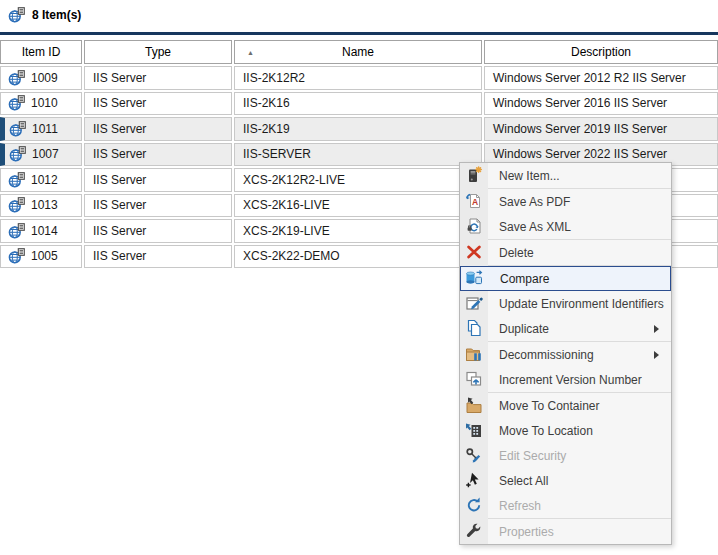  What do you see at coordinates (474, 379) in the screenshot?
I see `increment-version-icon` at bounding box center [474, 379].